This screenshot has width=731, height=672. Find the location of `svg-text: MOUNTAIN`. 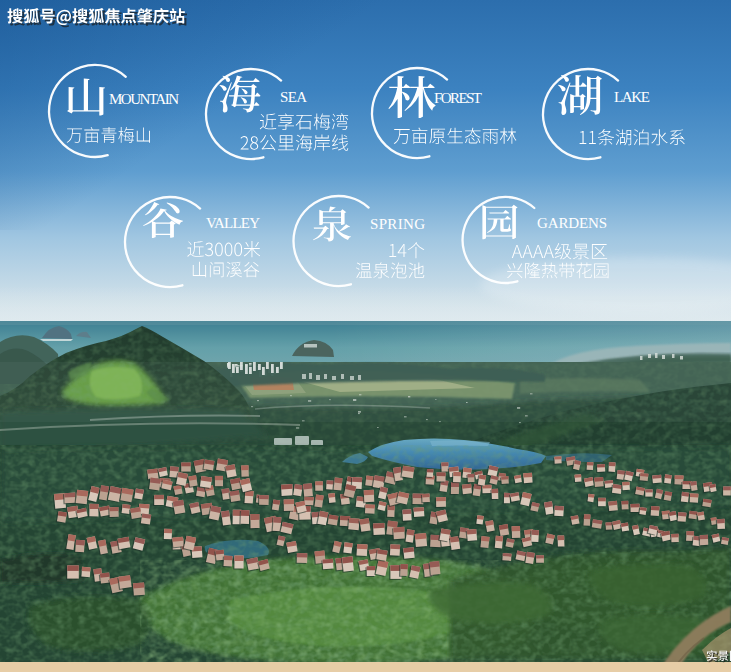

svg-text: MOUNTAIN is located at coordinates (144, 99).